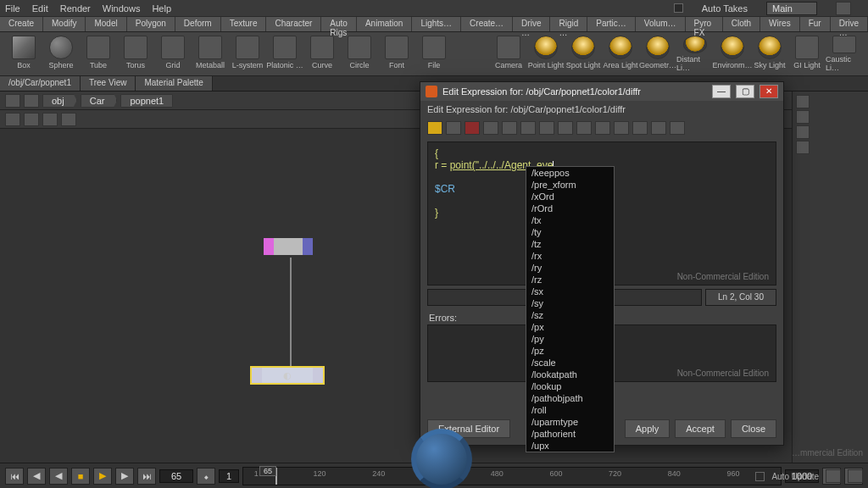 Image resolution: width=868 pixels, height=488 pixels. I want to click on last-frame-button: ⏭, so click(147, 476).